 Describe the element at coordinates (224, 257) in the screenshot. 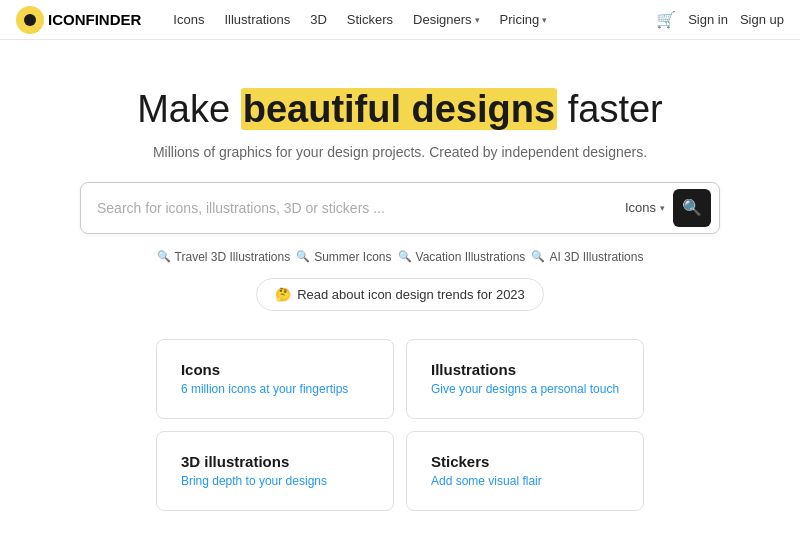

I see `quick-link-travel: 🔍 Travel 3D Illustrations` at that location.